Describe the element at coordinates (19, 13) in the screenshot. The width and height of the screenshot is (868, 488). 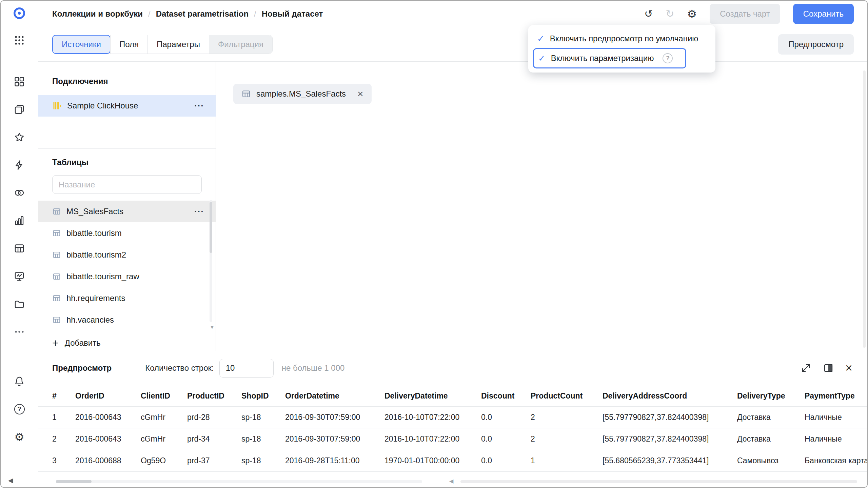
I see `datalens-logo` at that location.